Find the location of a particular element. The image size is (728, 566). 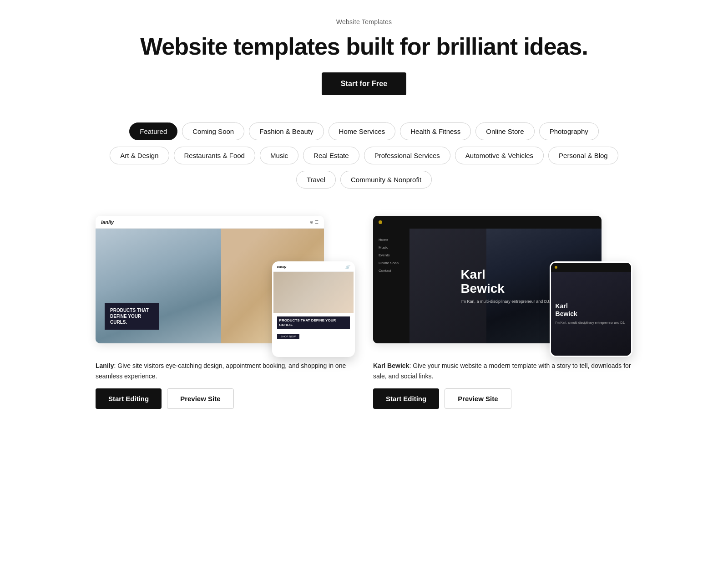

template-card-karl: Home Music Events Online Shop Contact Ka… is located at coordinates (503, 312).